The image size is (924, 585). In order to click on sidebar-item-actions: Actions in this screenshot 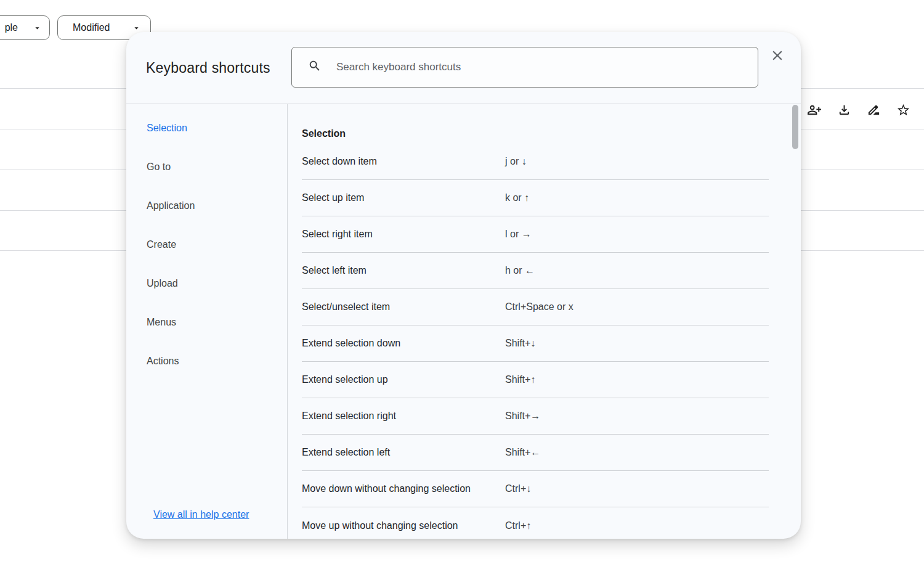, I will do `click(207, 361)`.